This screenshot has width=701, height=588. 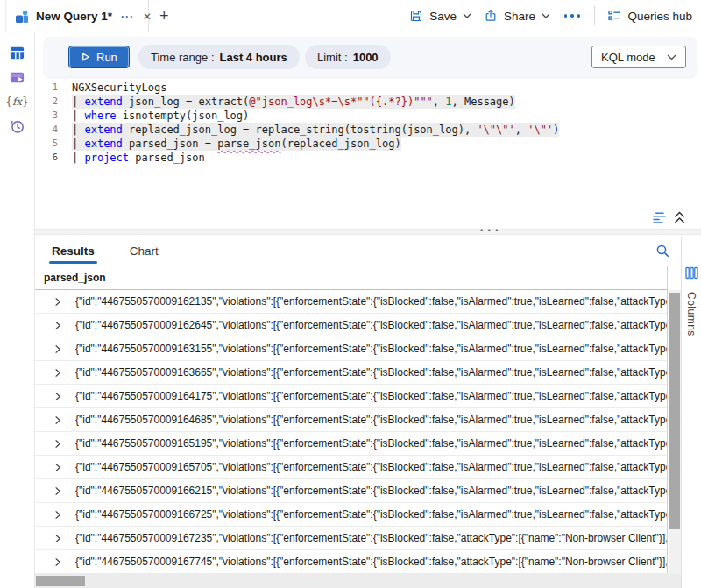 I want to click on splitter-handle: • • •, so click(x=368, y=231).